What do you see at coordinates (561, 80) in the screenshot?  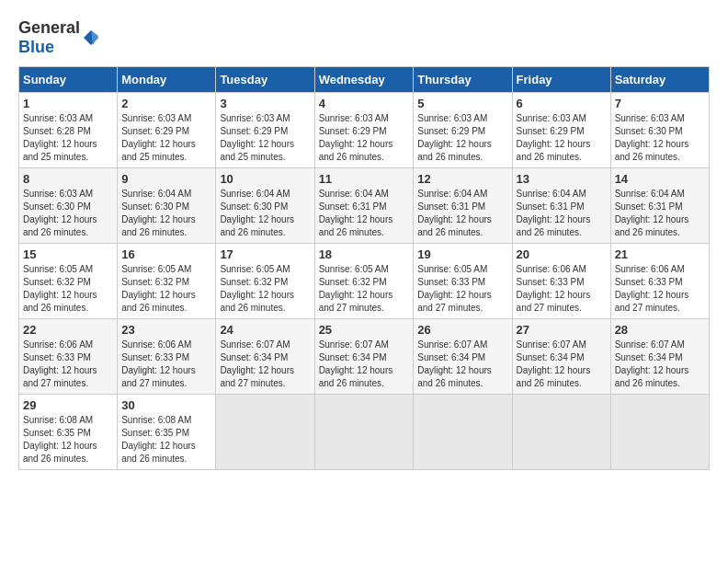 I see `column-header-friday: Friday` at bounding box center [561, 80].